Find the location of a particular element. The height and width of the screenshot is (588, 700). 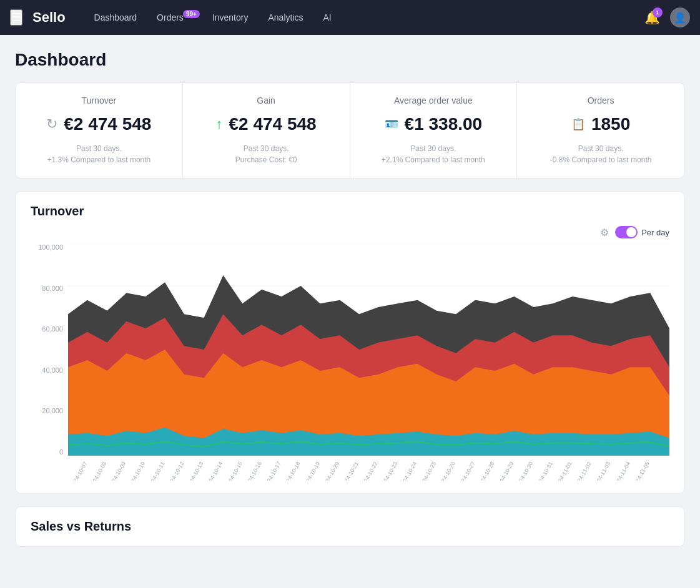

nav-item-analytics: Analytics is located at coordinates (285, 17).